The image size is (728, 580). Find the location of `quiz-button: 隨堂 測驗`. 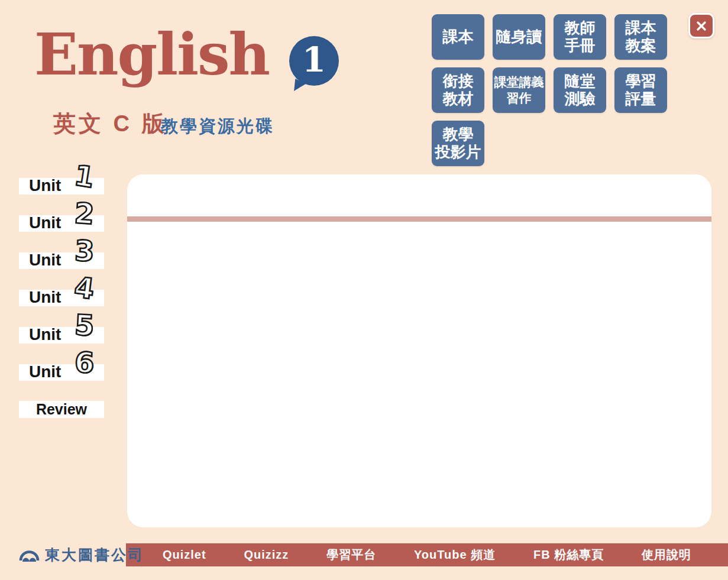

quiz-button: 隨堂 測驗 is located at coordinates (580, 90).